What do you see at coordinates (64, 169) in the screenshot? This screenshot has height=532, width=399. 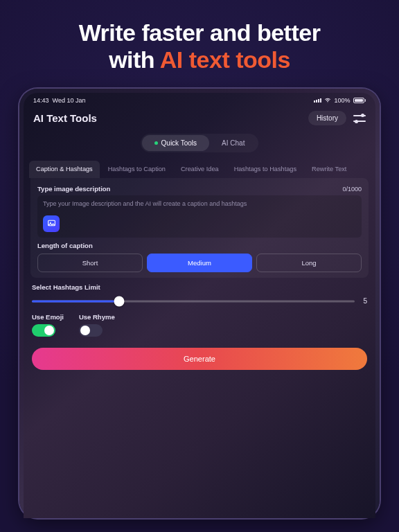 I see `subtab-caption-hashtags: Caption & Hashtags` at bounding box center [64, 169].